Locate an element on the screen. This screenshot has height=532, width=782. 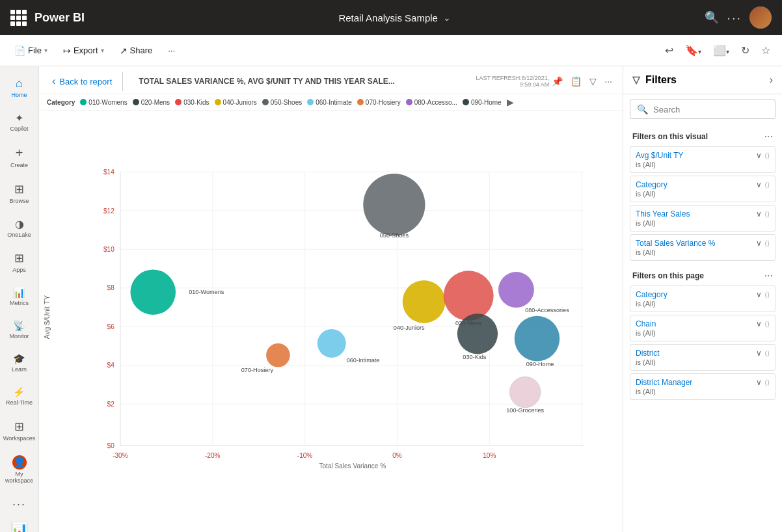
chart-more-icon: ··· is located at coordinates (608, 81).